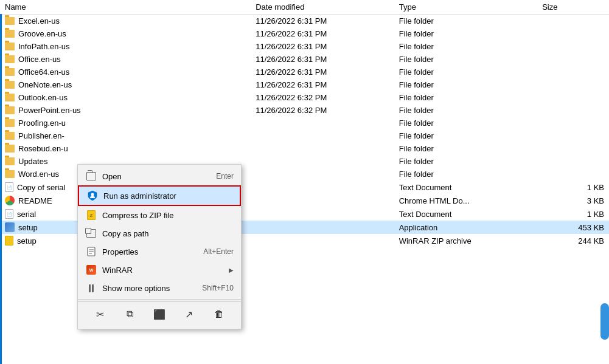  I want to click on zip-icon, so click(9, 241).